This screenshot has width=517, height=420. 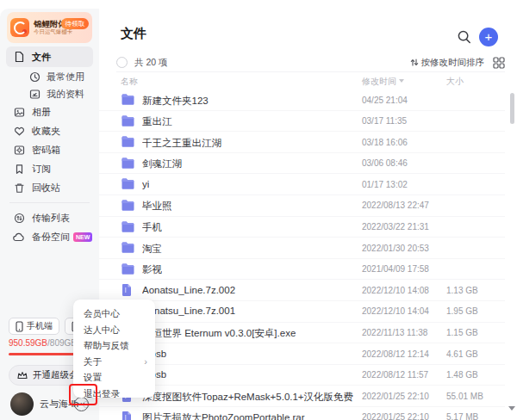 What do you see at coordinates (50, 77) in the screenshot?
I see `sidebar-item-clock: 最常使用` at bounding box center [50, 77].